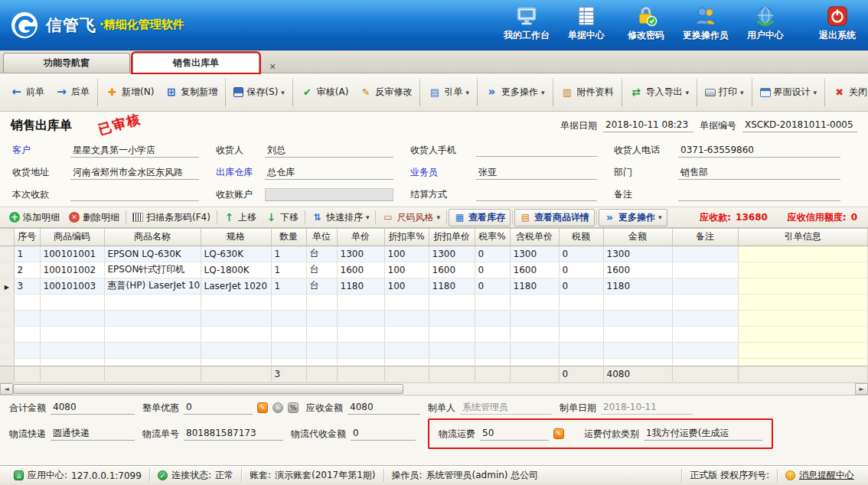 This screenshot has height=485, width=868. Describe the element at coordinates (827, 476) in the screenshot. I see `message-center-link: 消息提醒中心` at that location.